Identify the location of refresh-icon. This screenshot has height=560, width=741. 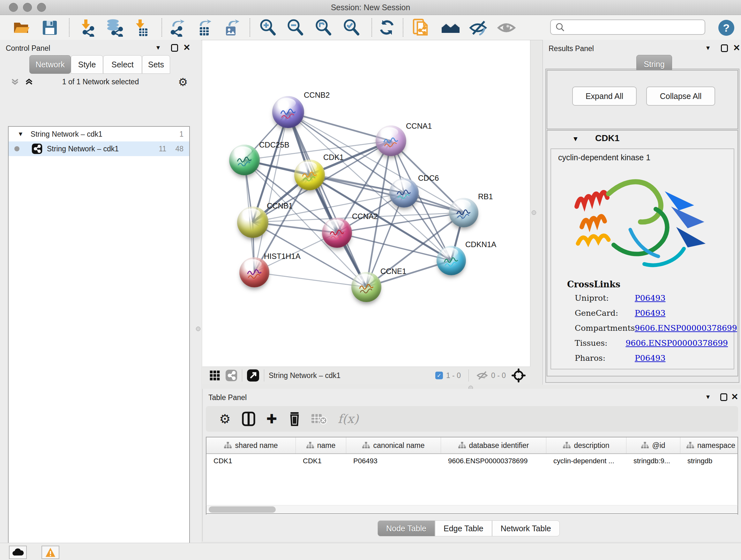
(387, 28).